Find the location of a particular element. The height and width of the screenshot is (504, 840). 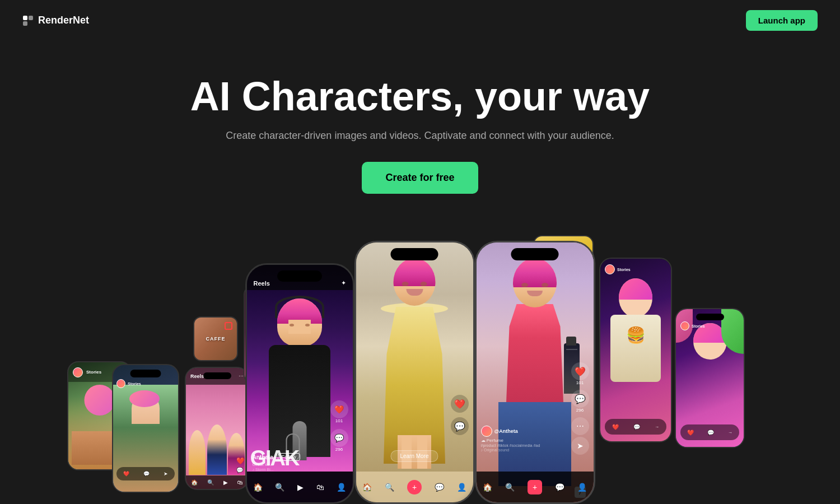

hero-title: AI Characters, your way is located at coordinates (420, 96).